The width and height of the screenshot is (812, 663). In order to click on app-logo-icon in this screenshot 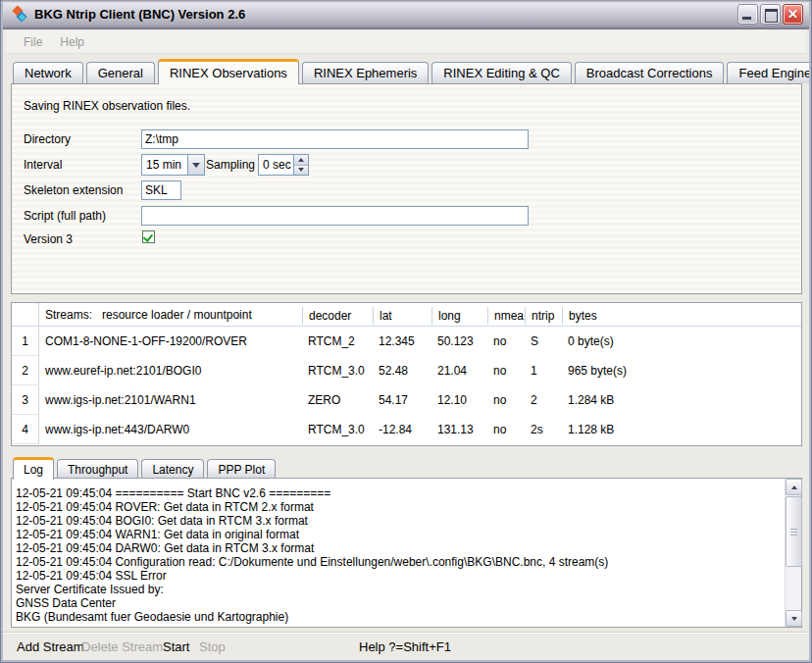, I will do `click(20, 15)`.